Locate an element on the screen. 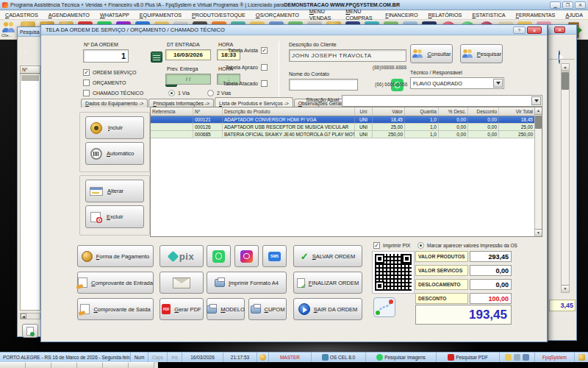 The image size is (588, 368). printer-icon is located at coordinates (256, 309).